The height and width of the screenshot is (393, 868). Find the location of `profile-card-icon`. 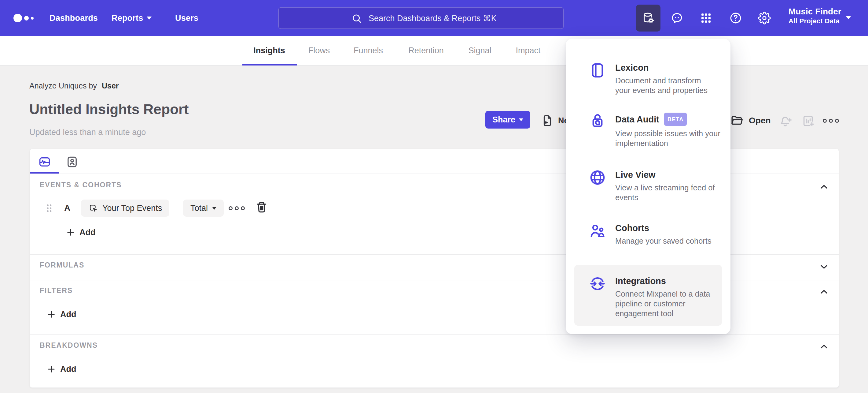

profile-card-icon is located at coordinates (72, 162).